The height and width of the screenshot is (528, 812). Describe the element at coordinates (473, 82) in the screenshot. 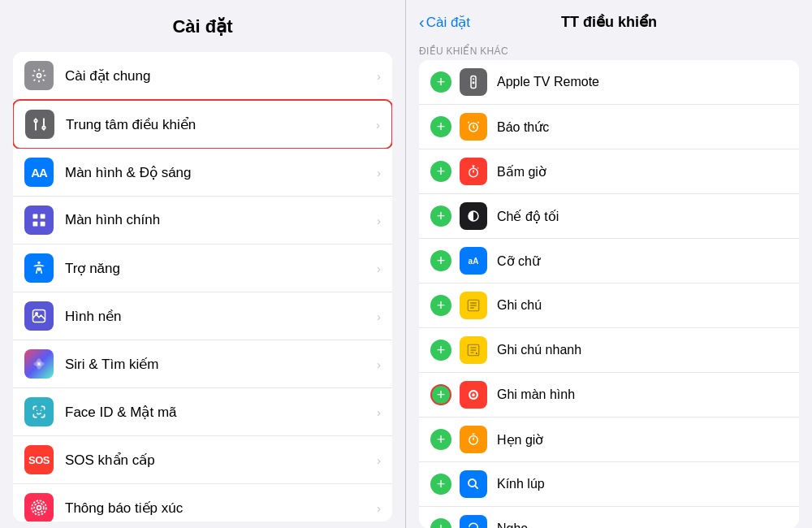

I see `icon-remote` at that location.